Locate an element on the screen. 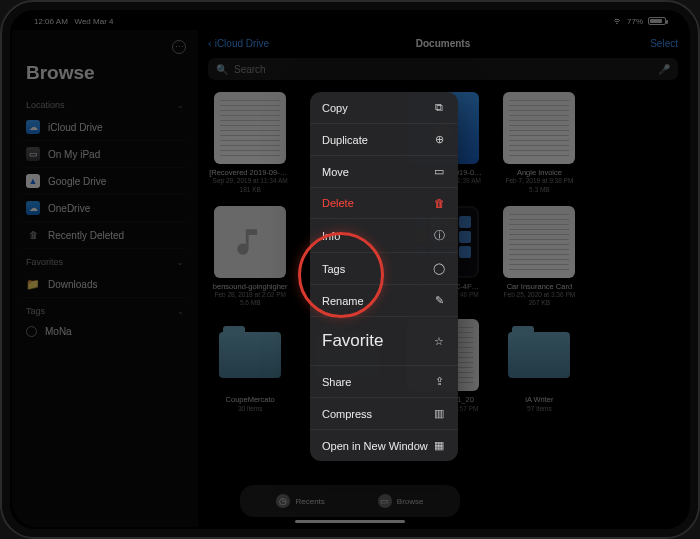 This screenshot has width=700, height=539. back-button: ‹ iCloud Drive is located at coordinates (238, 43).